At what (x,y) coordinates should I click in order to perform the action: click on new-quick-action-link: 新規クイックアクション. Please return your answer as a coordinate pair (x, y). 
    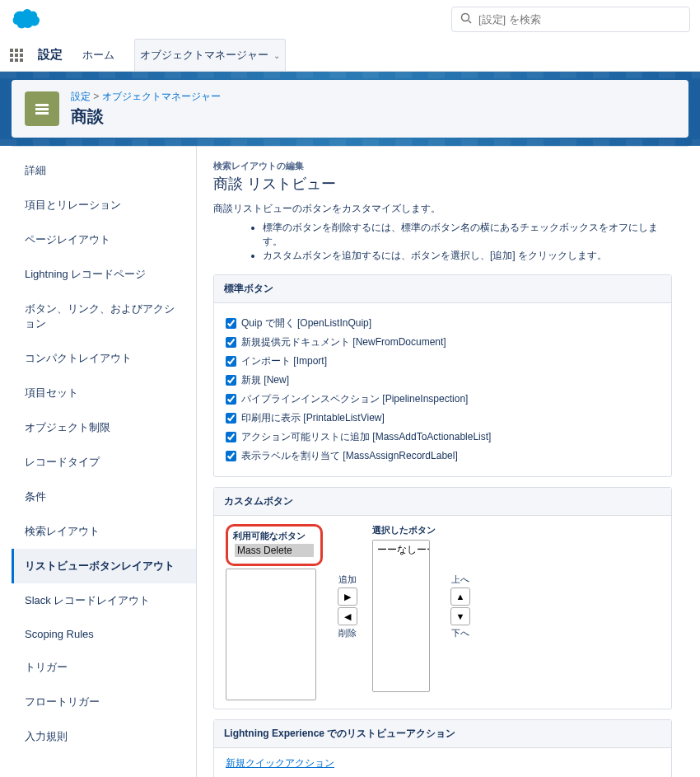
    Looking at the image, I should click on (280, 763).